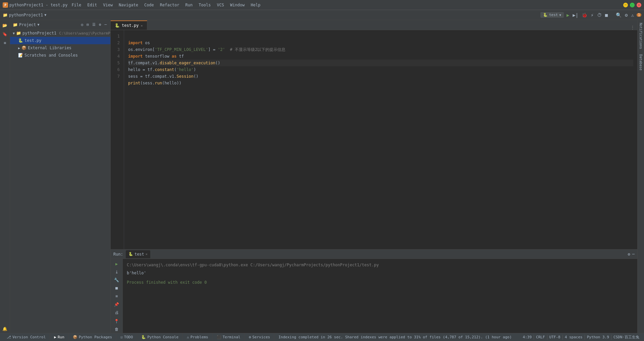  Describe the element at coordinates (117, 296) in the screenshot. I see `run-settings2-icon: ≡` at that location.